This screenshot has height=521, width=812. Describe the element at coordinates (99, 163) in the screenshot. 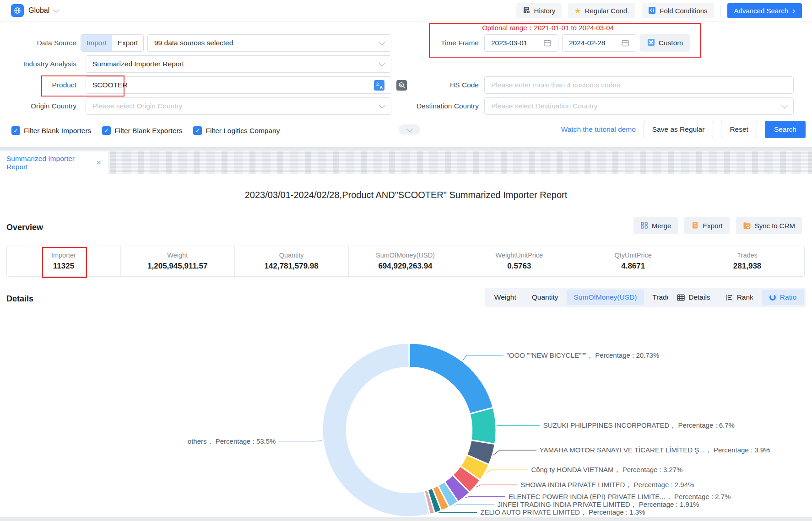

I see `close-icon: ×` at that location.